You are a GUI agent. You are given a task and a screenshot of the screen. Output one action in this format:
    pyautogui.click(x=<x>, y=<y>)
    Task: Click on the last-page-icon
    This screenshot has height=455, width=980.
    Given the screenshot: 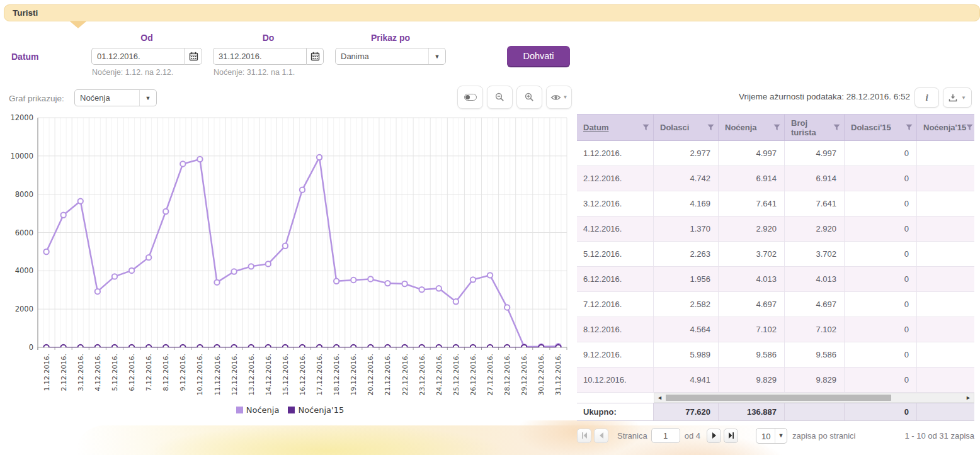 What is the action you would take?
    pyautogui.click(x=731, y=435)
    